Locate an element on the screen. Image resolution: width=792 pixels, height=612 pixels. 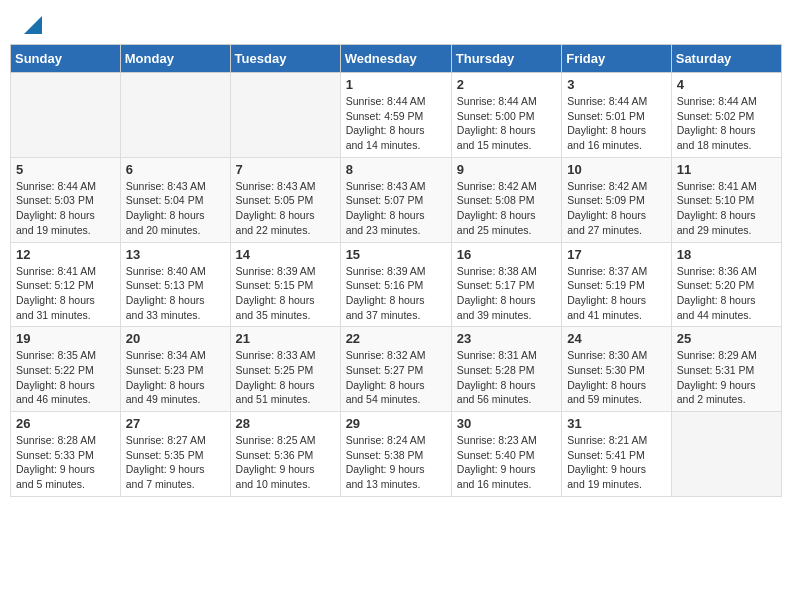
day-info: Sunrise: 8:44 AM Sunset: 5:00 PM Dayligh… is located at coordinates (506, 124).